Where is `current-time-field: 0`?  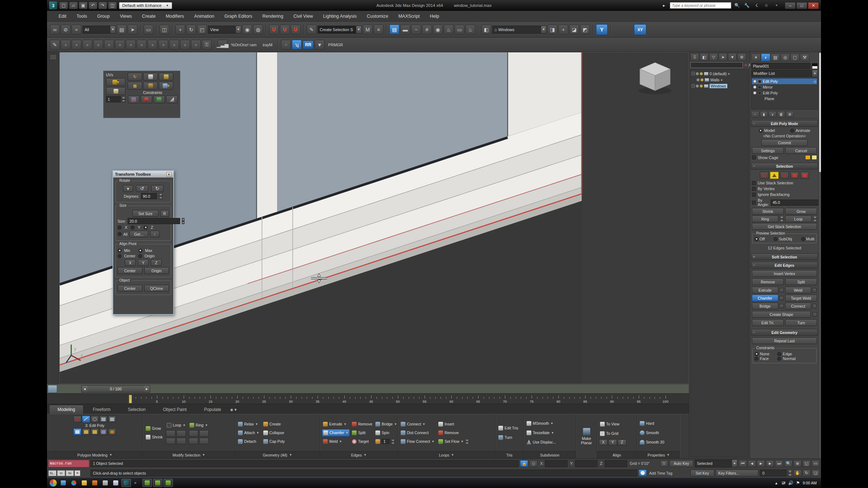
current-time-field: 0 is located at coordinates (773, 473).